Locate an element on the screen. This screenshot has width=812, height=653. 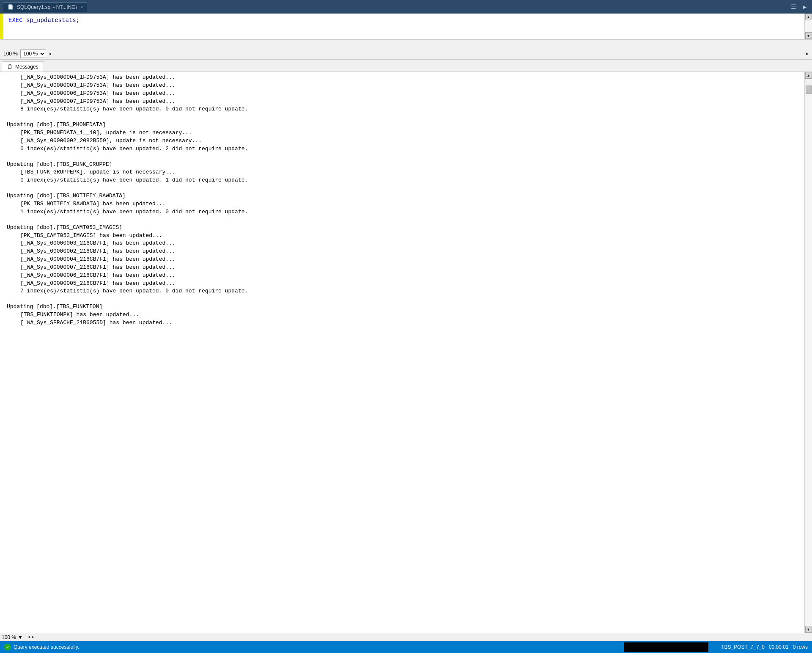
message-line: [_WA_Sys_00000005_216CB7F1] has been upd… is located at coordinates (402, 284).